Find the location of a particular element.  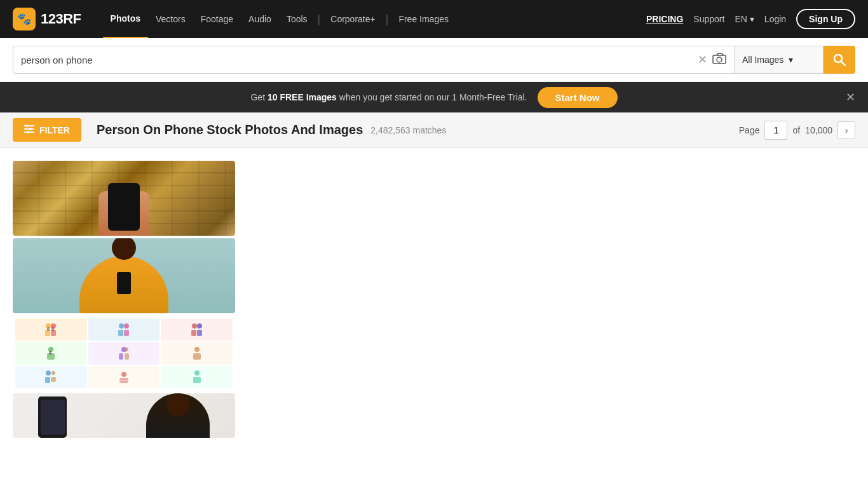

clear-search-icon: ✕ is located at coordinates (703, 60).